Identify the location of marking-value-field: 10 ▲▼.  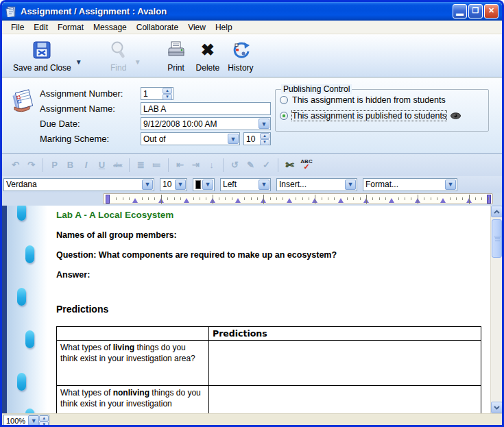
(257, 138).